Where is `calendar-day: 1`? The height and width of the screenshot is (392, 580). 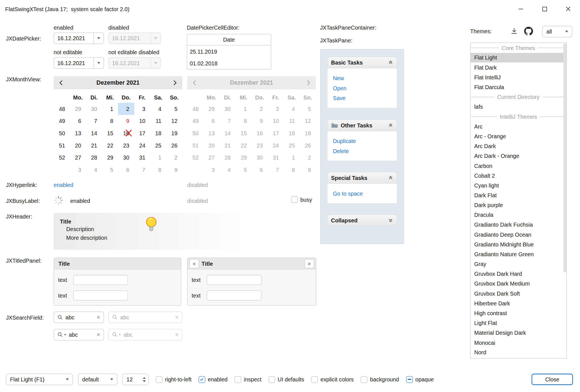 calendar-day: 1 is located at coordinates (158, 158).